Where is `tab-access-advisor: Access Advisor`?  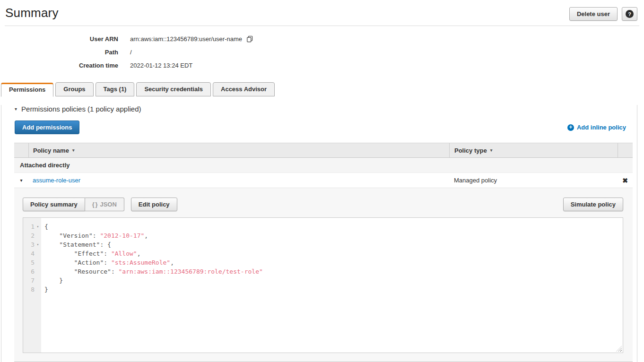 tab-access-advisor: Access Advisor is located at coordinates (244, 89).